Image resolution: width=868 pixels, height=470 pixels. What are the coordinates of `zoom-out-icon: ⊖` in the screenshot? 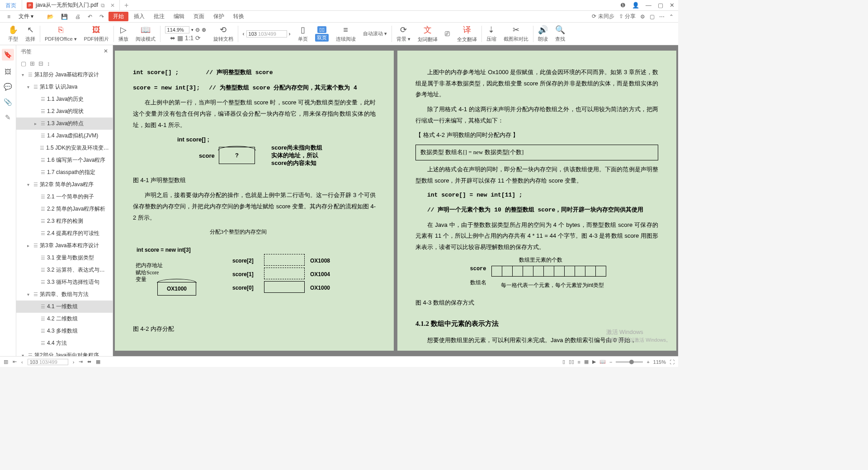 It's located at (198, 30).